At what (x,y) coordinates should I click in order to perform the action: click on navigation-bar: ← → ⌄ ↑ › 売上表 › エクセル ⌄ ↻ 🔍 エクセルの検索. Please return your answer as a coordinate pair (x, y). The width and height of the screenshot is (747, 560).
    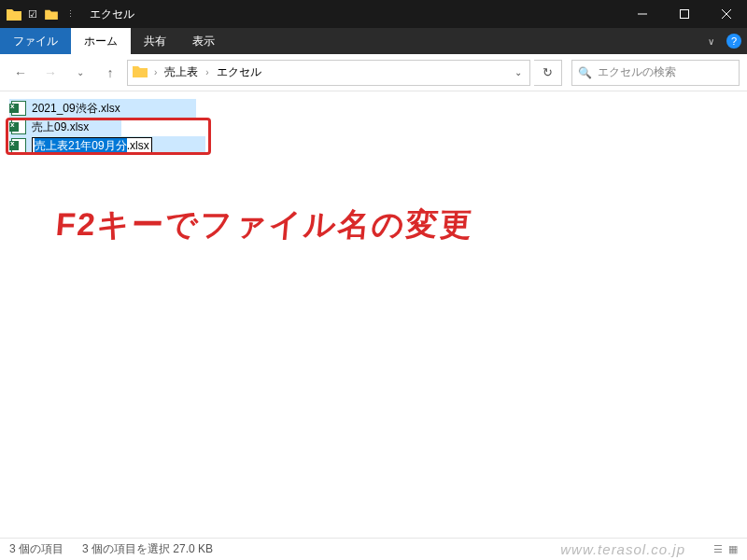
    Looking at the image, I should click on (374, 73).